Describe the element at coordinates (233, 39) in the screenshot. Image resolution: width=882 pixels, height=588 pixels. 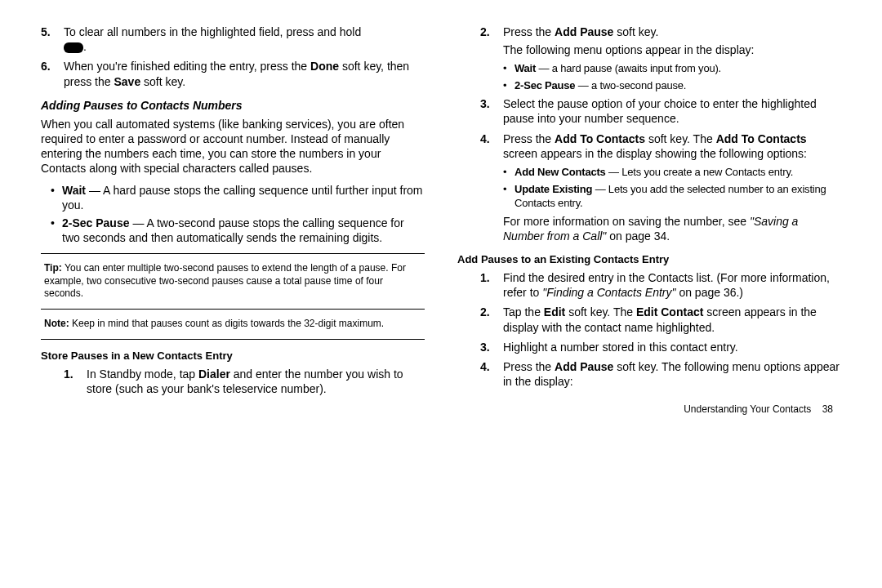
I see `list-item: 5. To clear all numbers in the highlight…` at that location.